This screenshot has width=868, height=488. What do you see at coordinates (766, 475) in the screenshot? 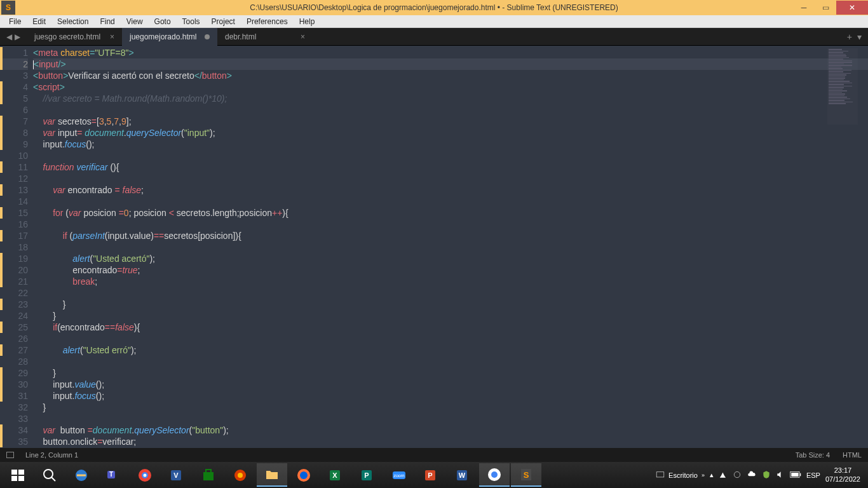
I see `tray-antivirus-icon` at bounding box center [766, 475].